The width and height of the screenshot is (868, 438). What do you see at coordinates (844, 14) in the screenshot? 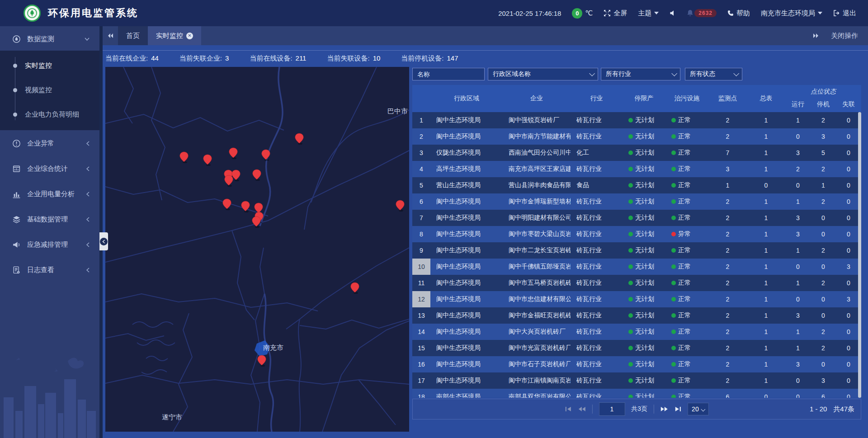
I see `logout-button: 退出` at bounding box center [844, 14].